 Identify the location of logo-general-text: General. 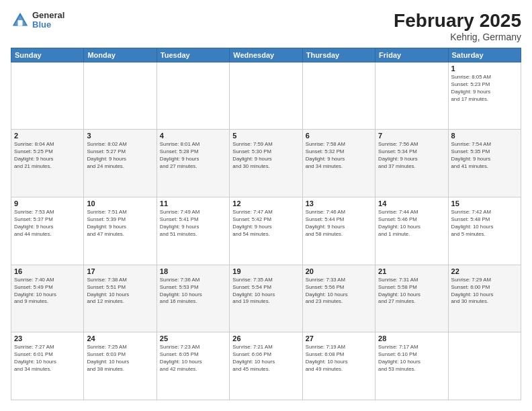
(48, 15).